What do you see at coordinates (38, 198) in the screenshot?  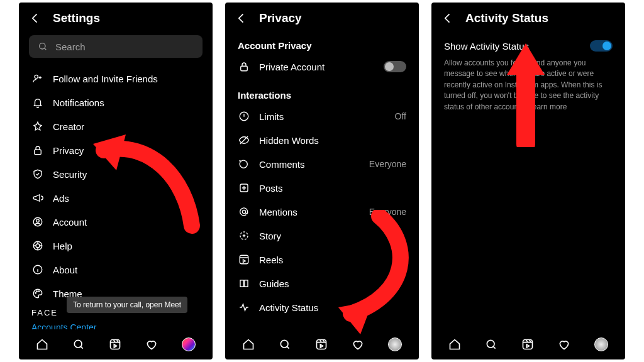 I see `megaphone-icon` at bounding box center [38, 198].